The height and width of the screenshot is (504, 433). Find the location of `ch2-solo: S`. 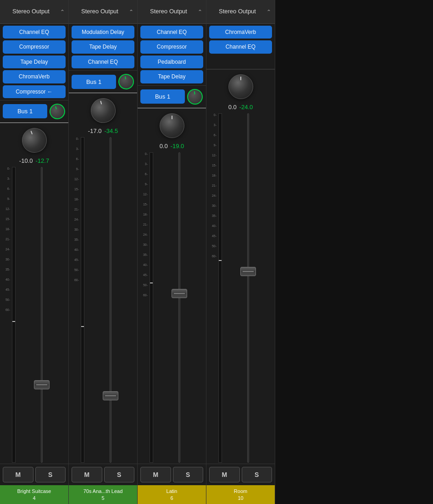

ch2-solo: S is located at coordinates (119, 475).